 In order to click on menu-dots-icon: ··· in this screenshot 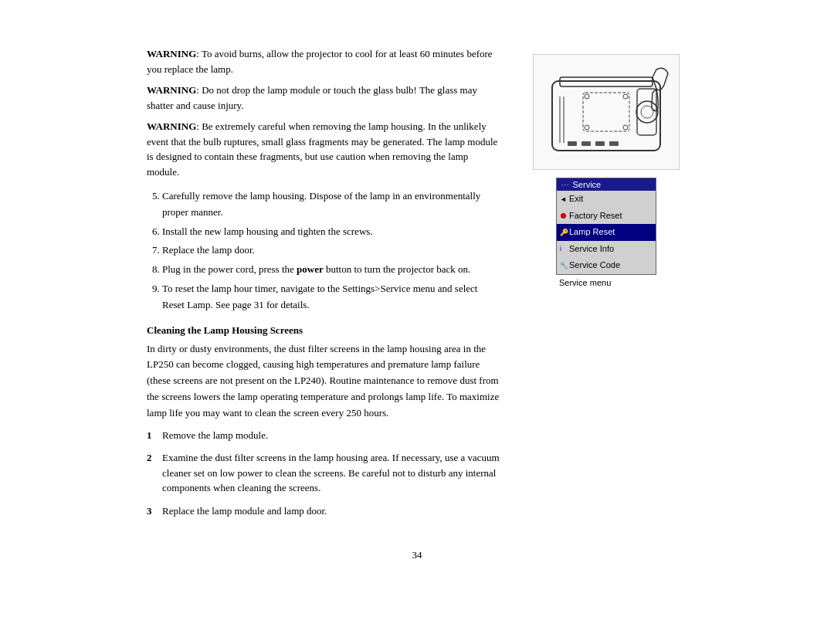, I will do `click(565, 185)`.